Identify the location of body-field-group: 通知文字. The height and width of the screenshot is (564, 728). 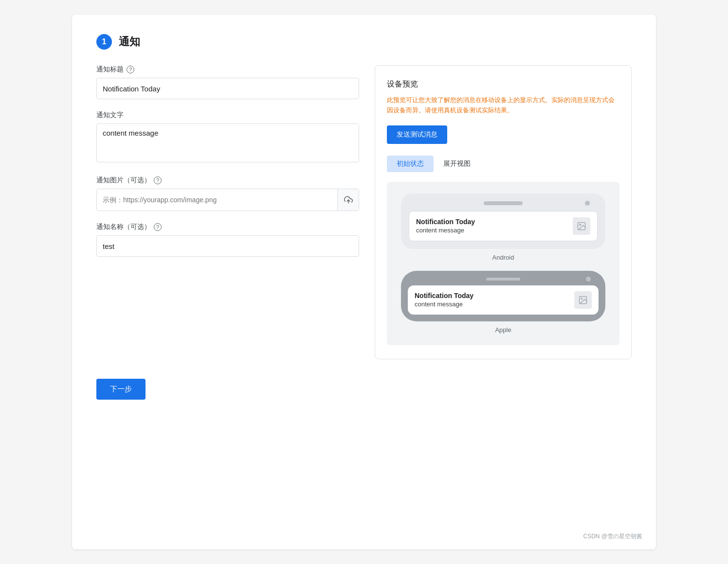
(228, 138).